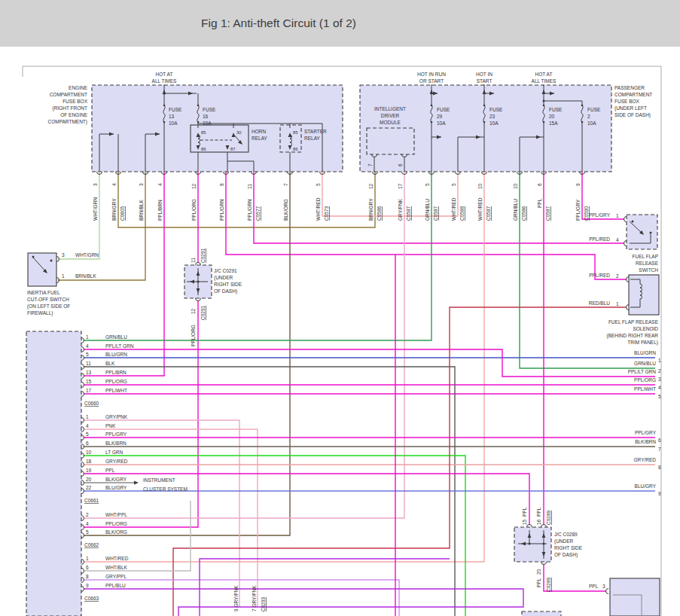 The width and height of the screenshot is (680, 616). Describe the element at coordinates (553, 124) in the screenshot. I see `text-label: 15A` at that location.